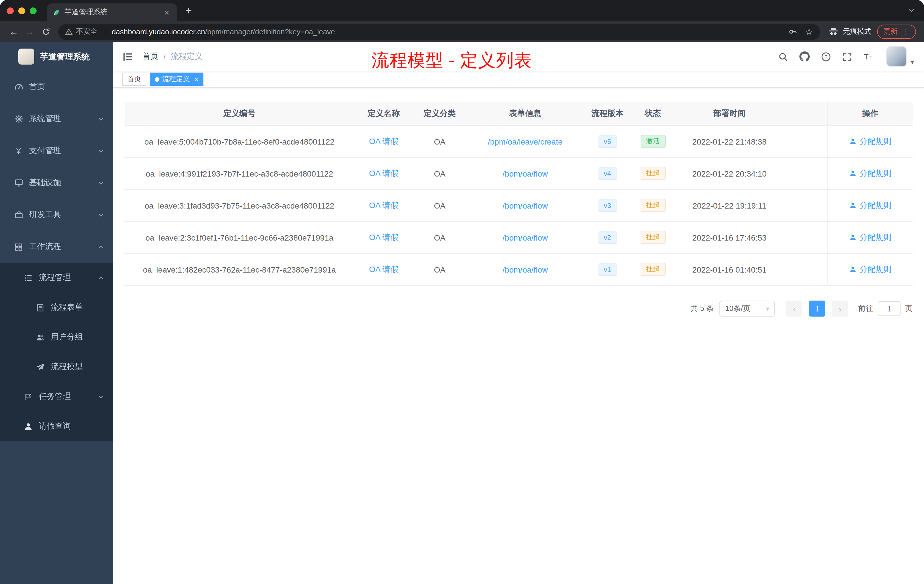 This screenshot has height=584, width=924. What do you see at coordinates (446, 31) in the screenshot?
I see `url-text: dashboard.yudao.iocoder.cn/bpm/manager/d…` at bounding box center [446, 31].